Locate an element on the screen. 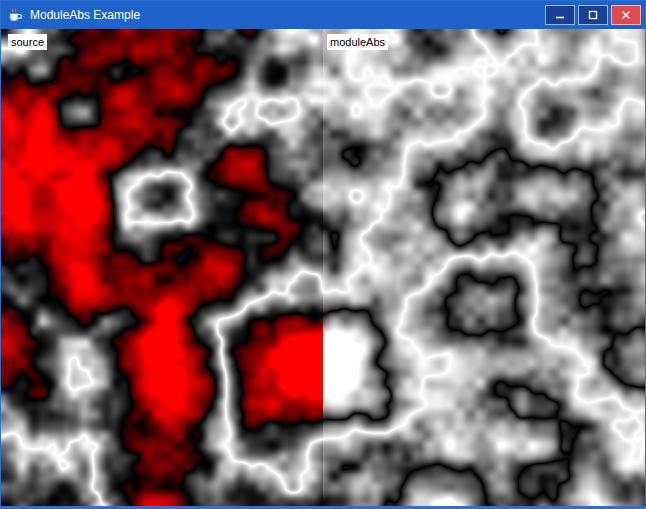  window-title: ModuleAbs Example is located at coordinates (85, 15).